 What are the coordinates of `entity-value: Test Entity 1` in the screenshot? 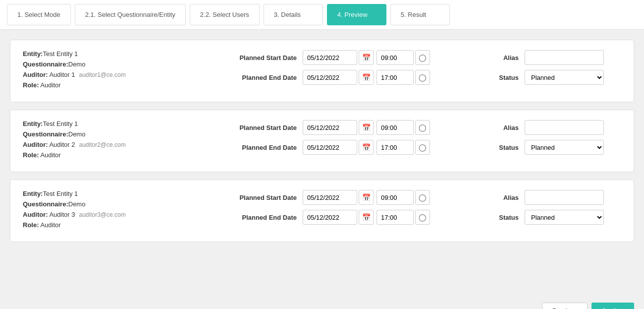 It's located at (60, 54).